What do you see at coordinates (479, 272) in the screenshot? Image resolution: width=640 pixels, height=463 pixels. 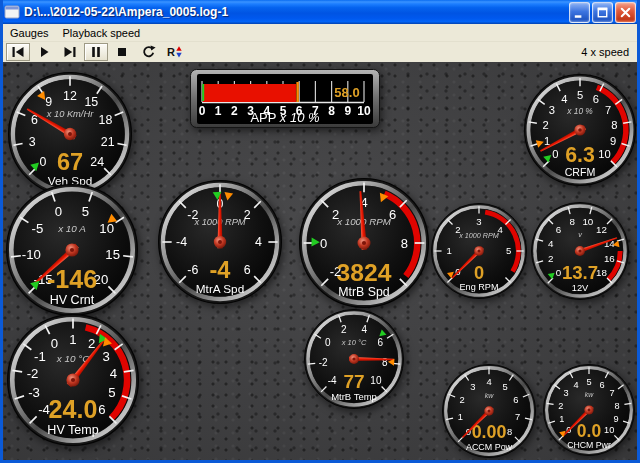 I see `gauge-value: 0` at bounding box center [479, 272].